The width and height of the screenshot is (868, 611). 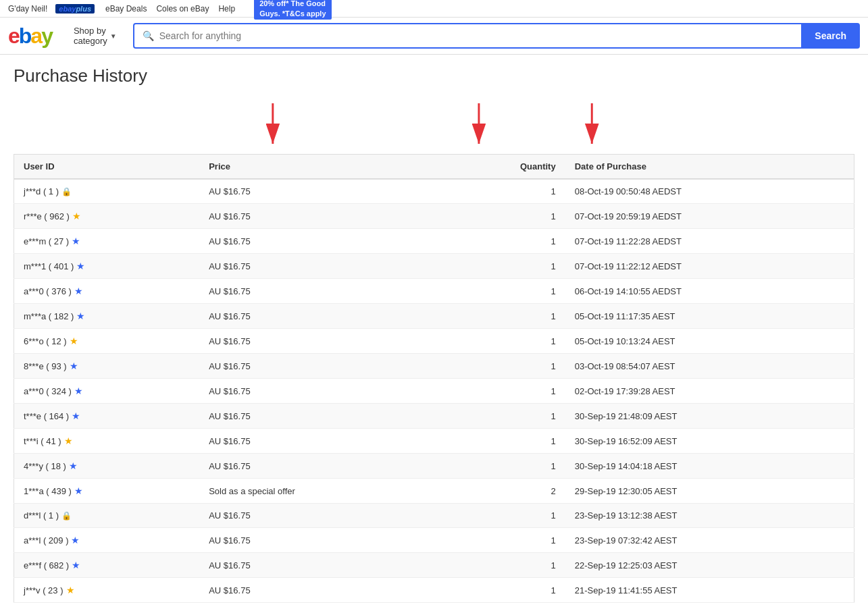 What do you see at coordinates (710, 416) in the screenshot?
I see `cell-date: 30-Sep-19 21:48:09 AEST` at bounding box center [710, 416].